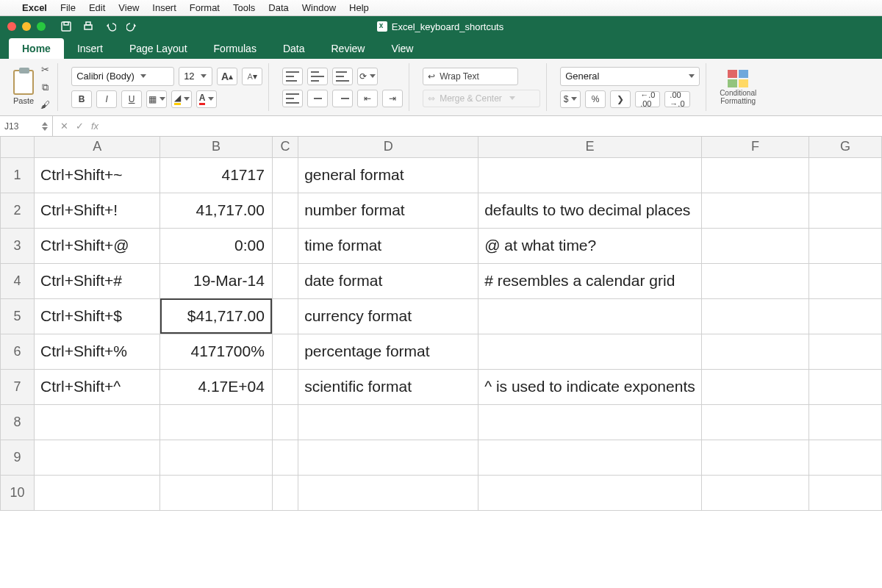 Image resolution: width=882 pixels, height=588 pixels. I want to click on cell-G5, so click(845, 316).